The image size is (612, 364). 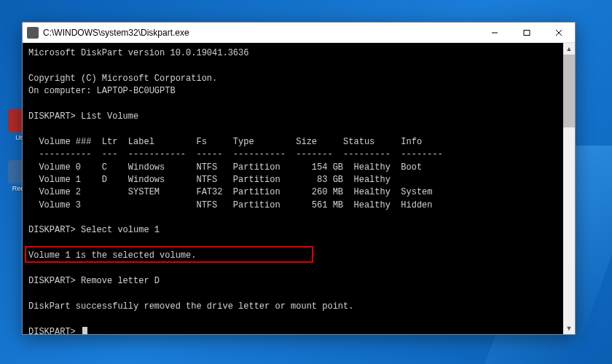 I want to click on scroll-up-button: ▲, so click(x=569, y=49).